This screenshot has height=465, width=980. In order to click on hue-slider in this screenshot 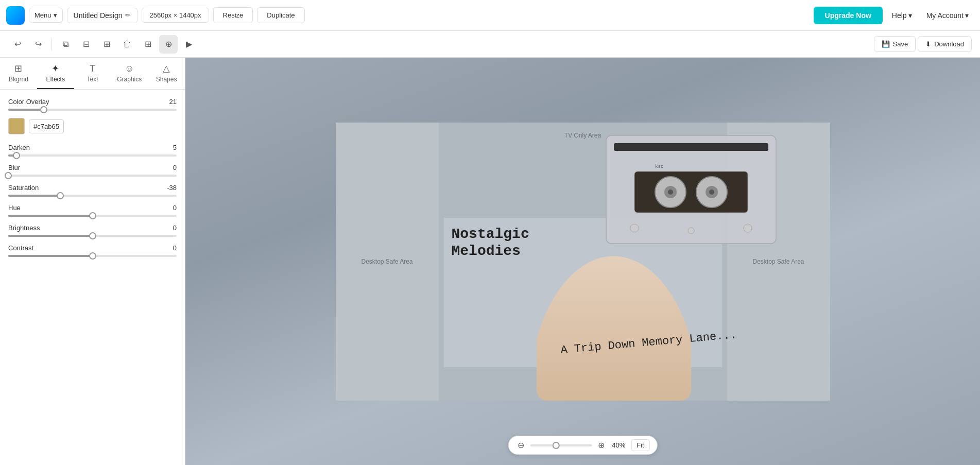, I will do `click(93, 216)`.